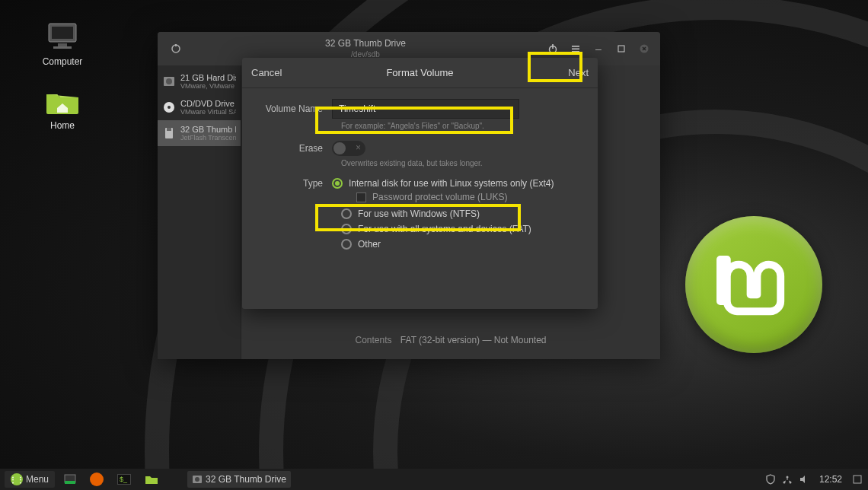 The width and height of the screenshot is (868, 490). What do you see at coordinates (337, 183) in the screenshot?
I see `radio-ext4` at bounding box center [337, 183].